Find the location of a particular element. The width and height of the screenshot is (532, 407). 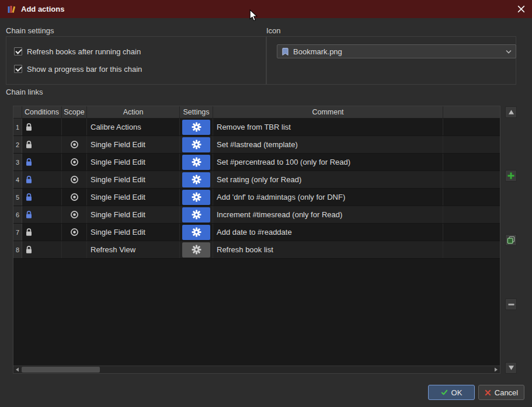

row-number: 2 is located at coordinates (18, 145).